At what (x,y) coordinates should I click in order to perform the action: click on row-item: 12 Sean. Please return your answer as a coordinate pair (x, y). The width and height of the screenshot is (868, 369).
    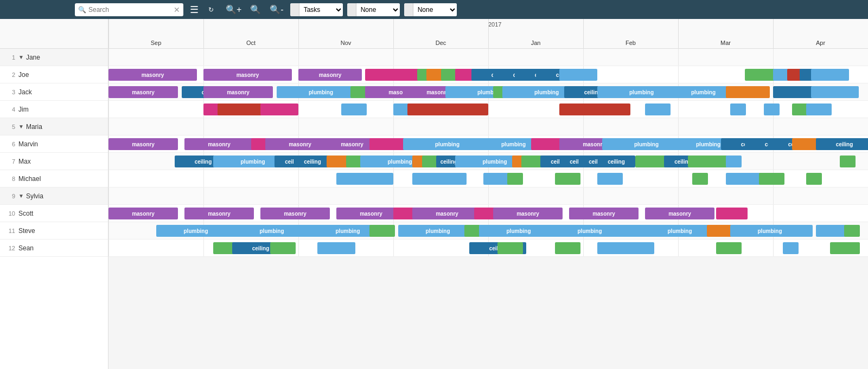
    Looking at the image, I should click on (54, 248).